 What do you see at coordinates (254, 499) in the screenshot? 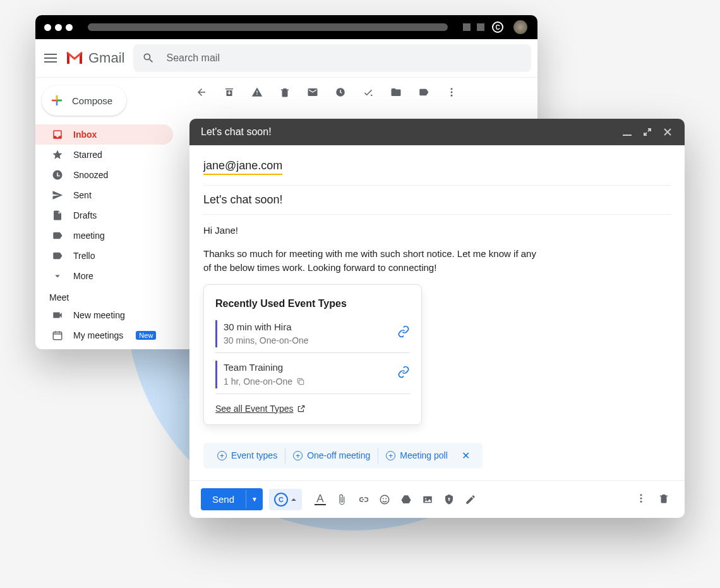
I see `send-options-dropdown: ▼` at bounding box center [254, 499].